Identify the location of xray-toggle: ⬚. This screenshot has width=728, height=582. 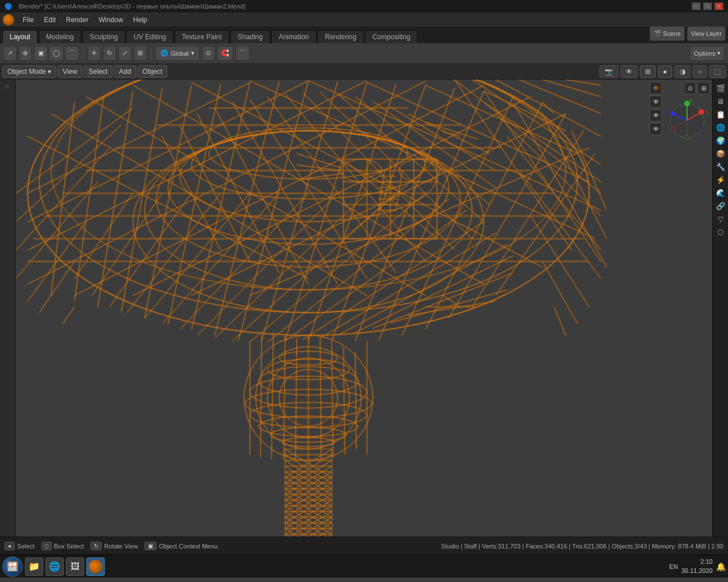
(718, 72).